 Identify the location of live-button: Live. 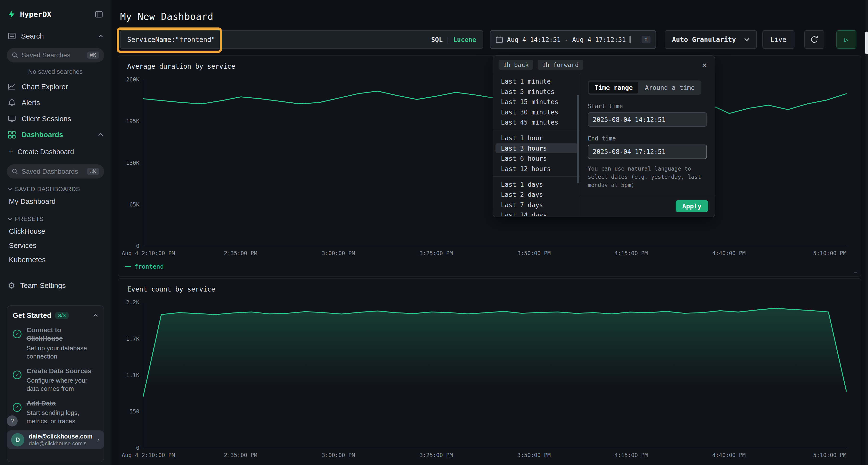
(778, 39).